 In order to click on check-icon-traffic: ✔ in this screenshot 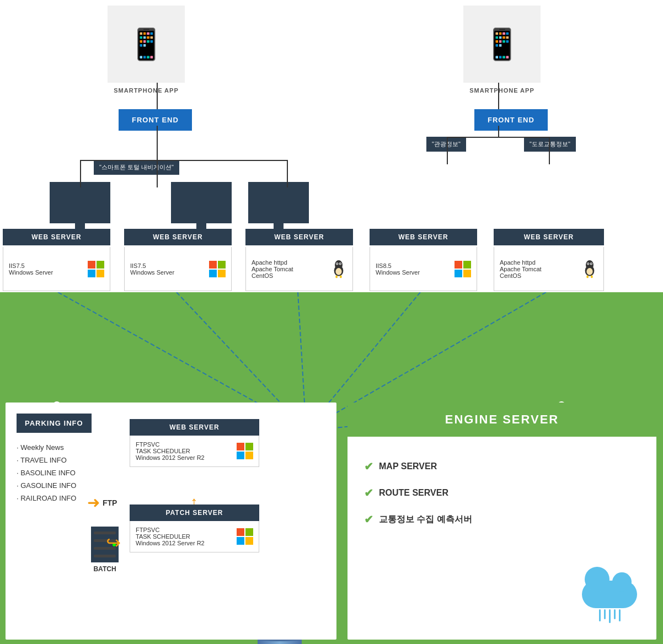, I will do `click(368, 519)`.